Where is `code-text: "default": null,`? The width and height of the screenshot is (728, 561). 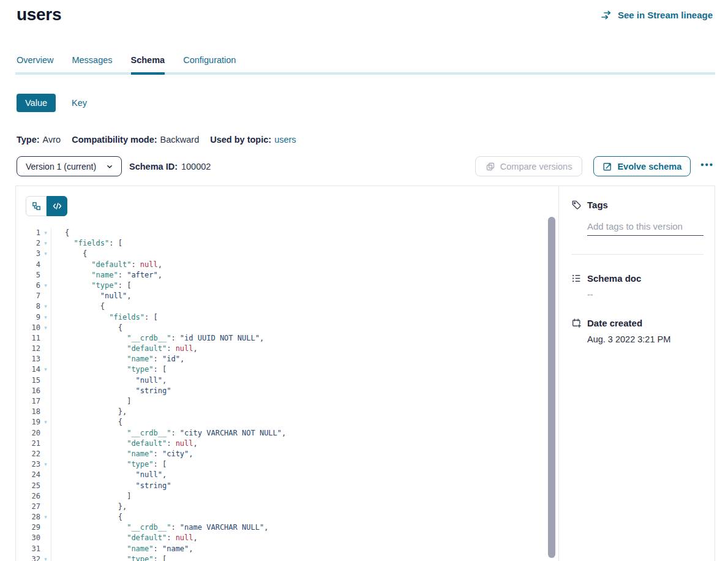 code-text: "default": null, is located at coordinates (298, 265).